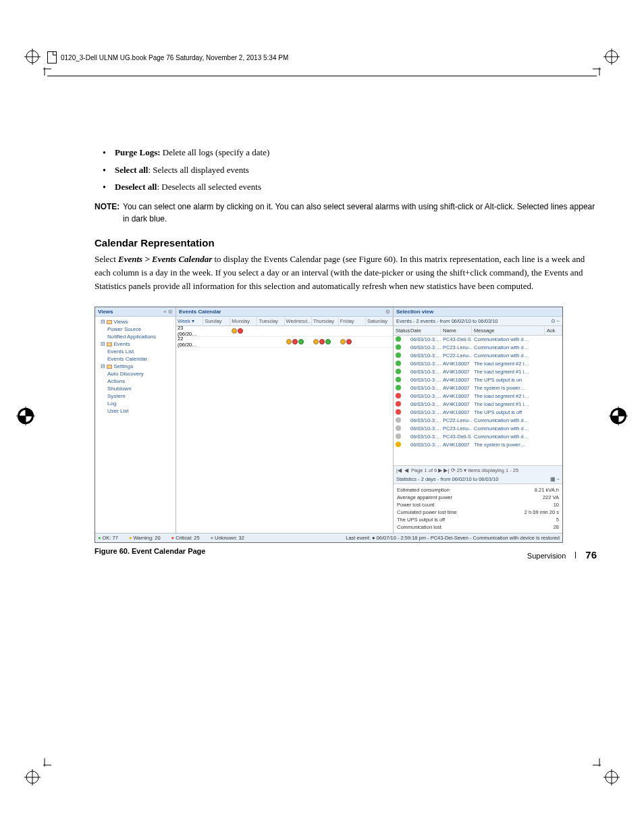 This screenshot has height=834, width=644. I want to click on statistics-body: Estimated consumption8.21 kVA.hAverage a…, so click(478, 509).